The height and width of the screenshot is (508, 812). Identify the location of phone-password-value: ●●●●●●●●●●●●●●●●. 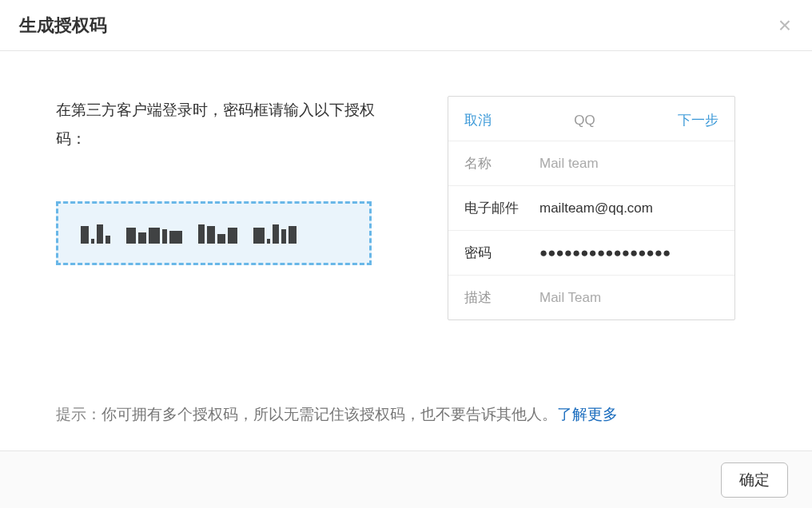
(629, 253).